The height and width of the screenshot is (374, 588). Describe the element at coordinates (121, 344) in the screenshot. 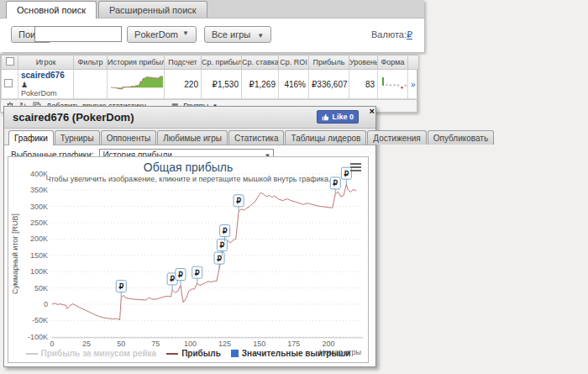

I see `x-tick-label: 50` at that location.